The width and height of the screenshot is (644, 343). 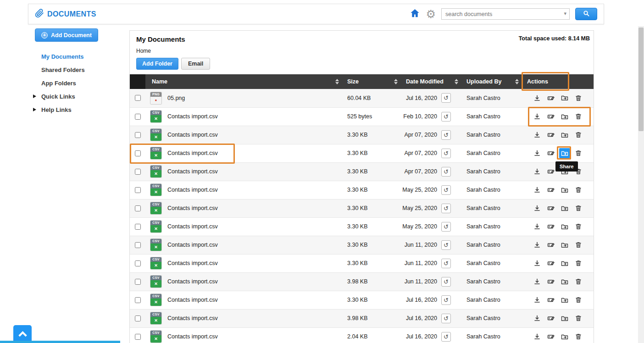 What do you see at coordinates (415, 14) in the screenshot?
I see `home-icon` at bounding box center [415, 14].